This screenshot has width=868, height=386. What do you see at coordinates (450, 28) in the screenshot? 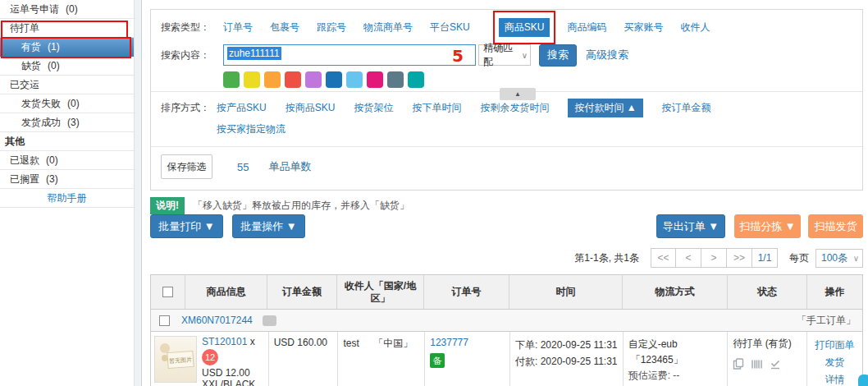
I see `search-type-5: 平台SKU` at bounding box center [450, 28].